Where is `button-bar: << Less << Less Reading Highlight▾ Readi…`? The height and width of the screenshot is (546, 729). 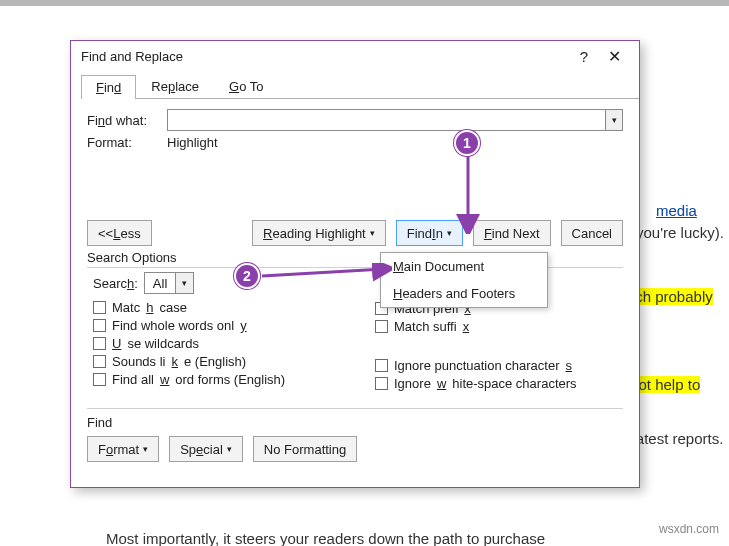
button-bar: << Less << Less Reading Highlight▾ Readi… is located at coordinates (355, 233).